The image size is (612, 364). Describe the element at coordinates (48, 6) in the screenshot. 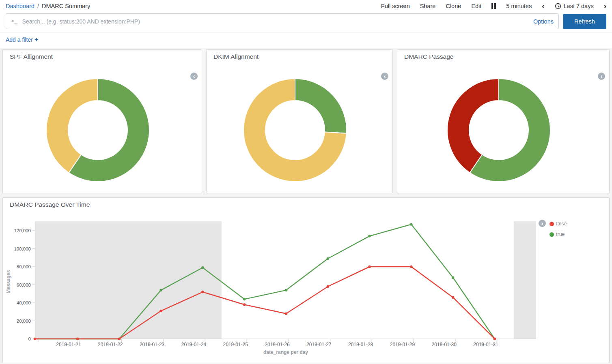

I see `breadcrumb: Dashboard / DMARC Summary` at that location.